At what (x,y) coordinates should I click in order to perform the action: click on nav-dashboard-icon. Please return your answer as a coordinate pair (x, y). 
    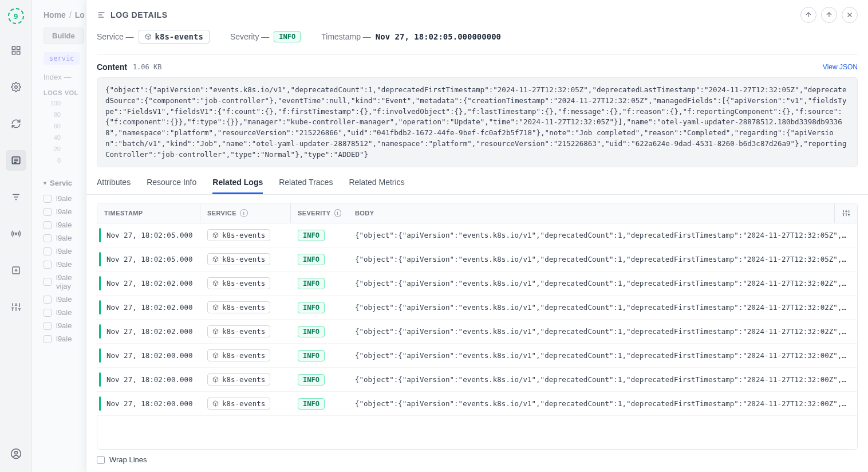
    Looking at the image, I should click on (16, 50).